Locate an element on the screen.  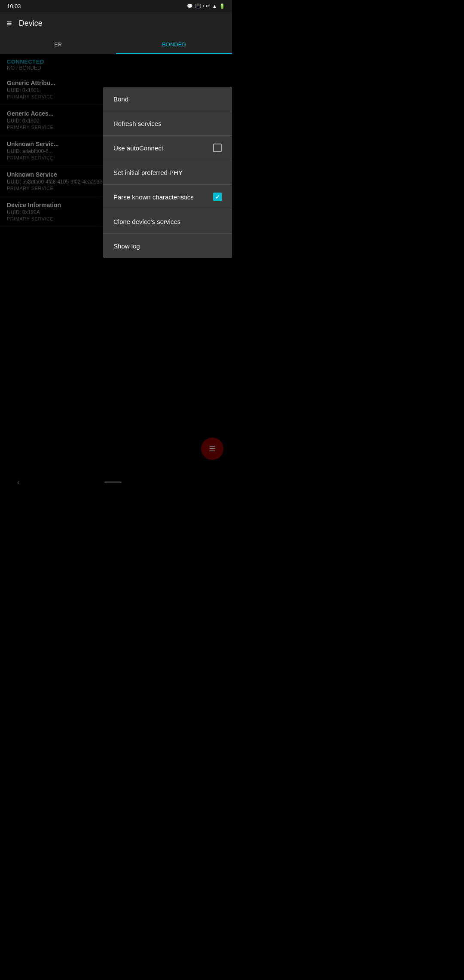
menu-item-set-phy-label: Set initial preferred PHY is located at coordinates (168, 173).